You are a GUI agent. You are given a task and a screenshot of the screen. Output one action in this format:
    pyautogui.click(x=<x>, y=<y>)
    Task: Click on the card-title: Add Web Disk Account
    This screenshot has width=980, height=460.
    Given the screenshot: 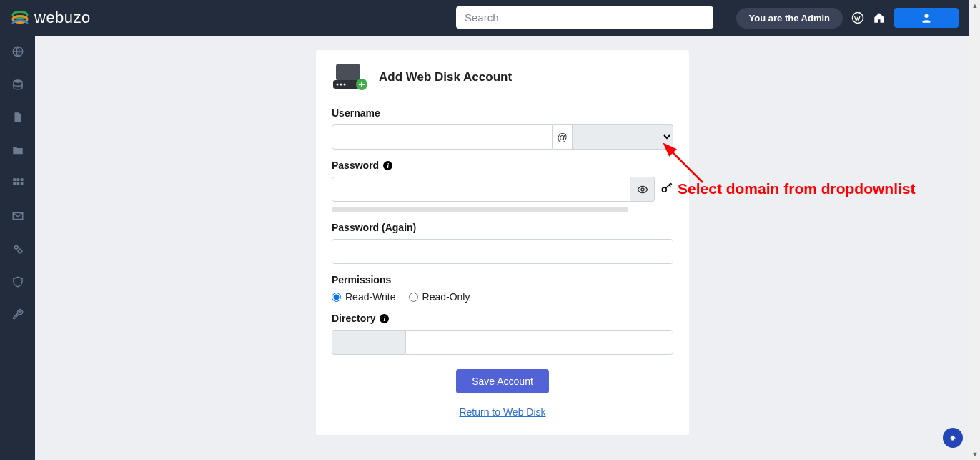 What is the action you would take?
    pyautogui.click(x=445, y=77)
    